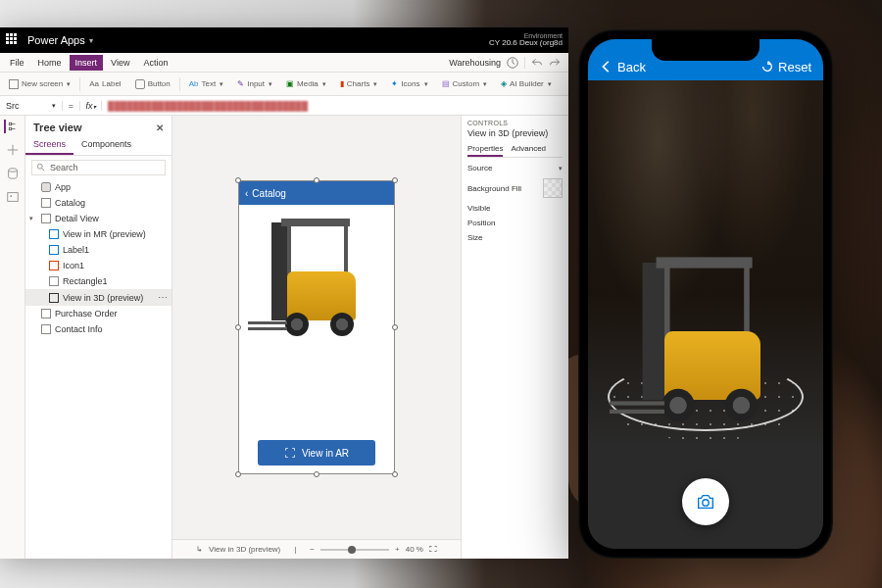 The image size is (882, 588). What do you see at coordinates (355, 550) in the screenshot?
I see `zoom-slider` at bounding box center [355, 550].